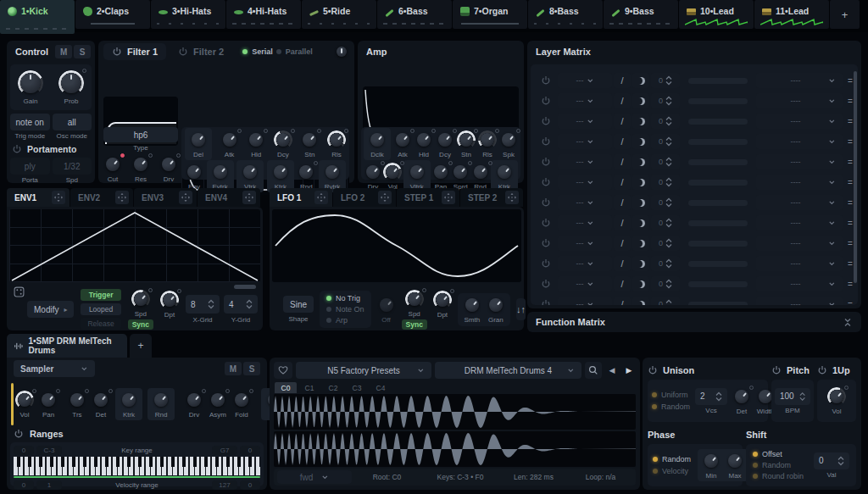  What do you see at coordinates (593, 370) in the screenshot?
I see `search-button` at bounding box center [593, 370].